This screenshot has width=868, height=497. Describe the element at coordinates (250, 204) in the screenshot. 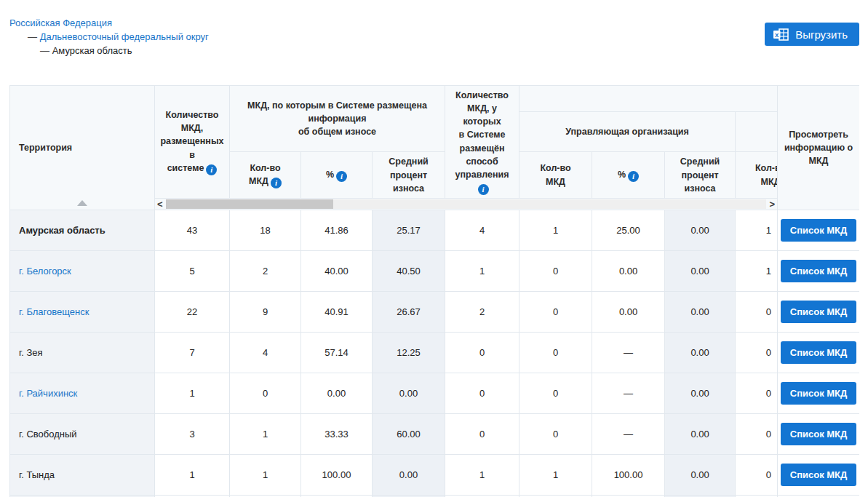

I see `scrollbar-thumb` at that location.